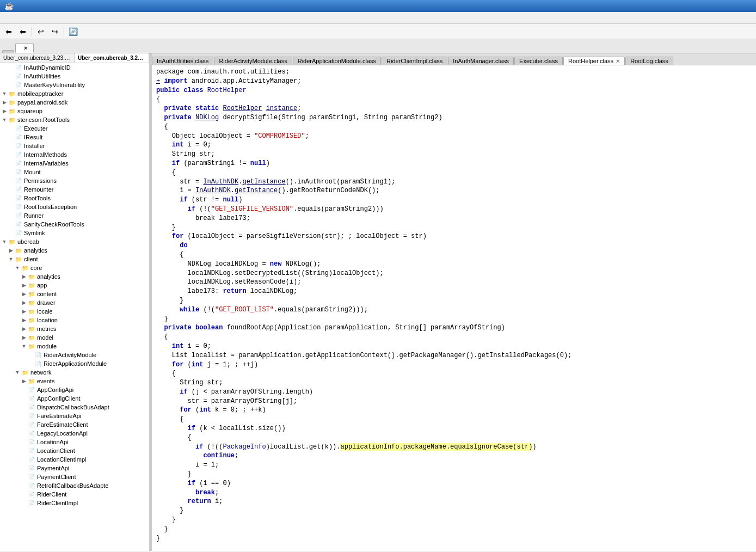  Describe the element at coordinates (28, 242) in the screenshot. I see `label-ubercab: ubercab` at that location.